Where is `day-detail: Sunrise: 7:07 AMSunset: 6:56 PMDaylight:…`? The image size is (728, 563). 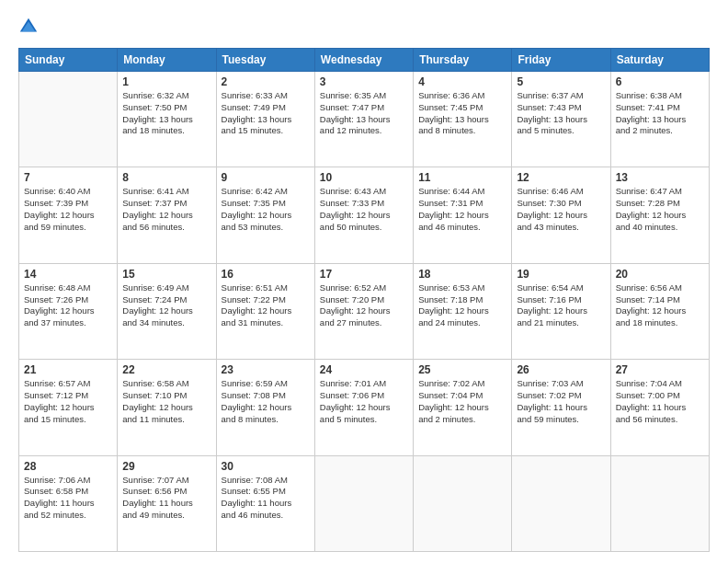
day-detail: Sunrise: 7:07 AMSunset: 6:56 PMDaylight:… is located at coordinates (166, 499).